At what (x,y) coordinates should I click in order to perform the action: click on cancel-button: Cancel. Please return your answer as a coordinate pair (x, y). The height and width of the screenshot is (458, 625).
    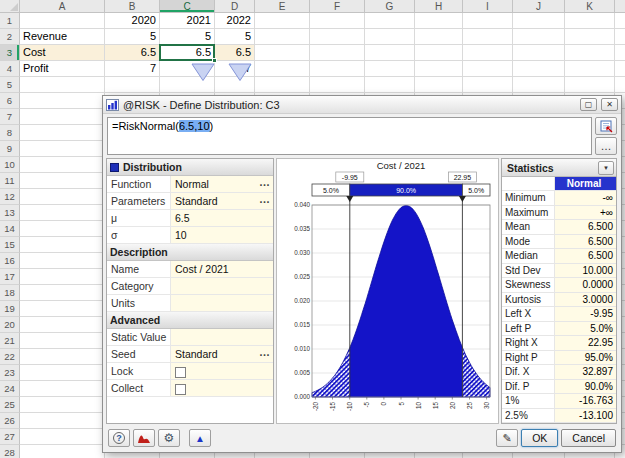
    Looking at the image, I should click on (588, 438).